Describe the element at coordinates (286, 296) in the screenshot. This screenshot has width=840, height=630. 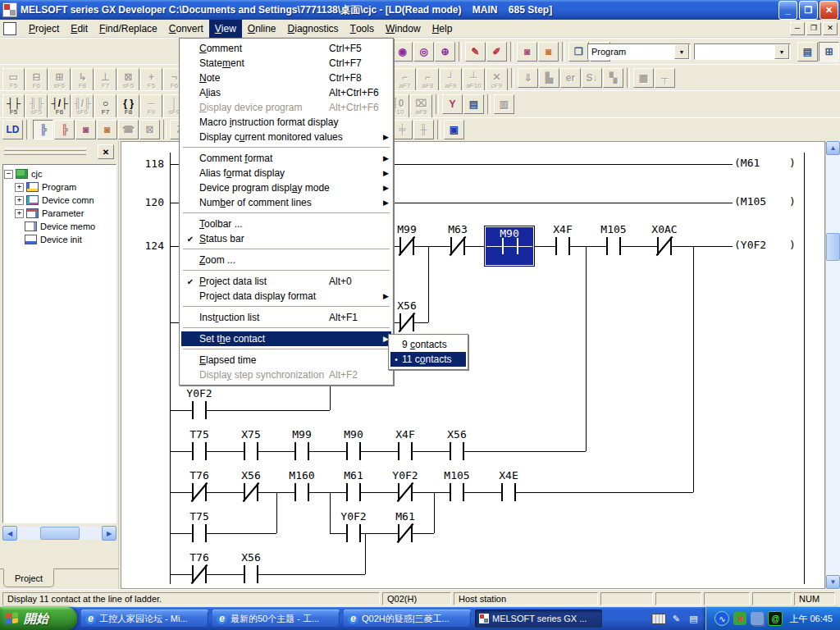
I see `menu-item-project-data-display-format: Project data display format▶` at that location.